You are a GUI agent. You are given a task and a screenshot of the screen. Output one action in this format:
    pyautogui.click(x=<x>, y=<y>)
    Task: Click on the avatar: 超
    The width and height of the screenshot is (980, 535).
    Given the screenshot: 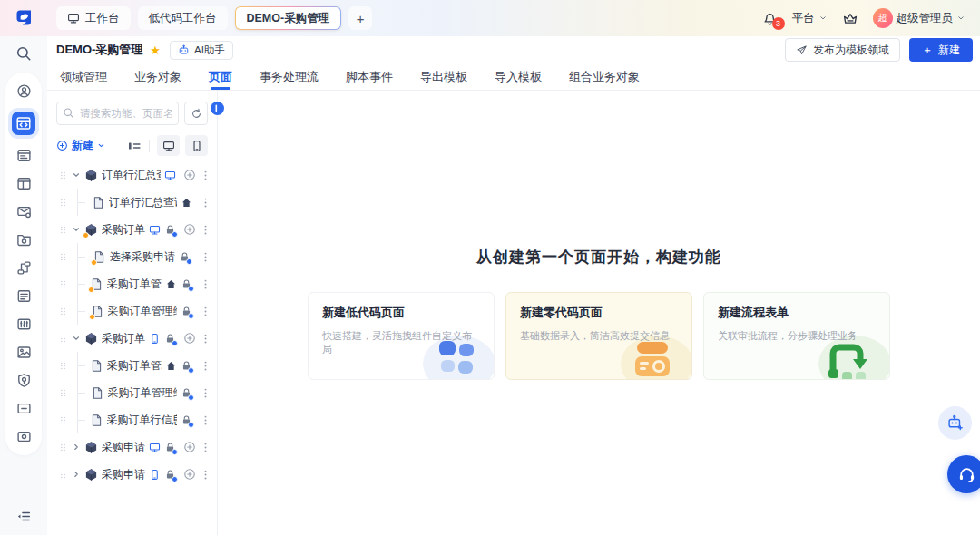 What is the action you would take?
    pyautogui.click(x=883, y=18)
    